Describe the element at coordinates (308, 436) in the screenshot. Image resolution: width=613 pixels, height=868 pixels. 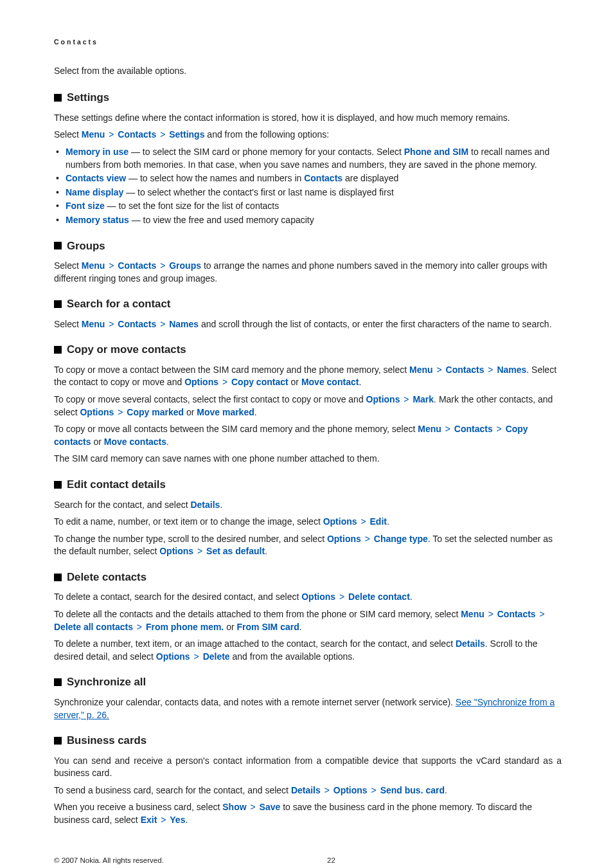
I see `copy-p3: To copy or move all contacts between the…` at that location.